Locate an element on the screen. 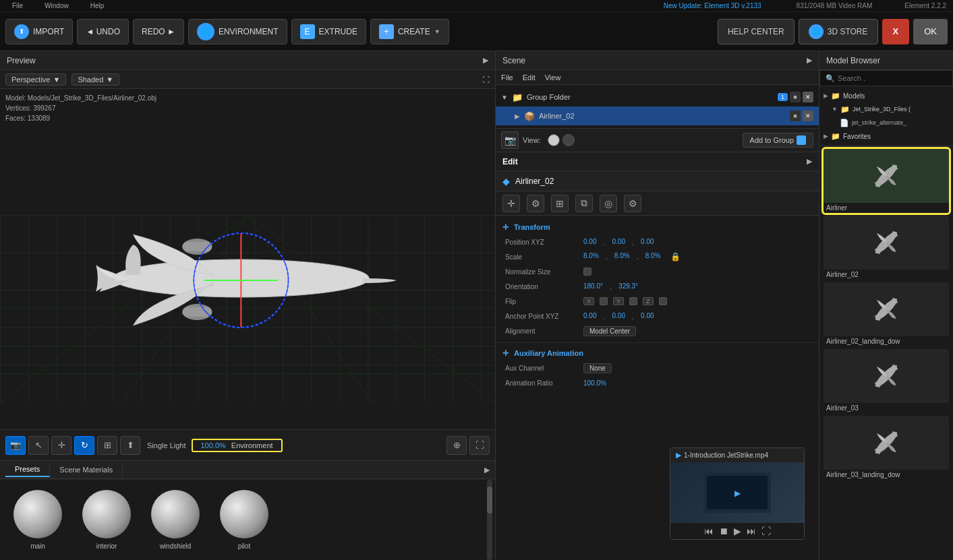  flip-y-check is located at coordinates (633, 301).